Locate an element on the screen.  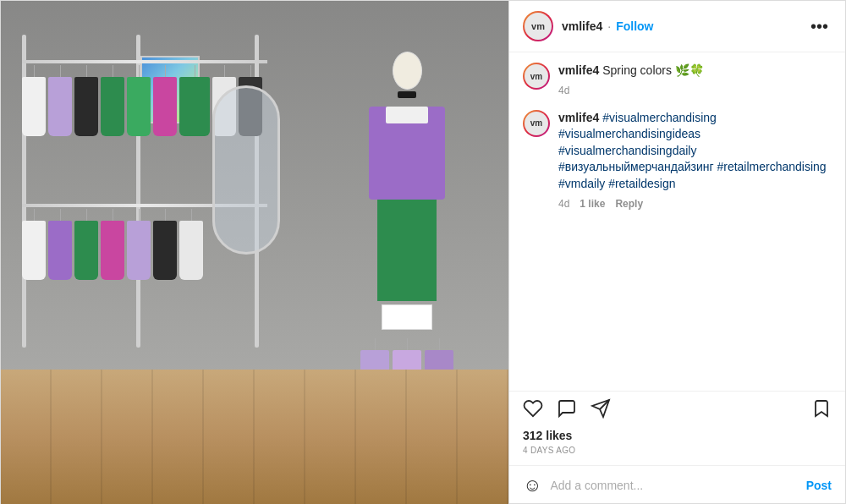
caption-avatar: vm is located at coordinates (536, 76).